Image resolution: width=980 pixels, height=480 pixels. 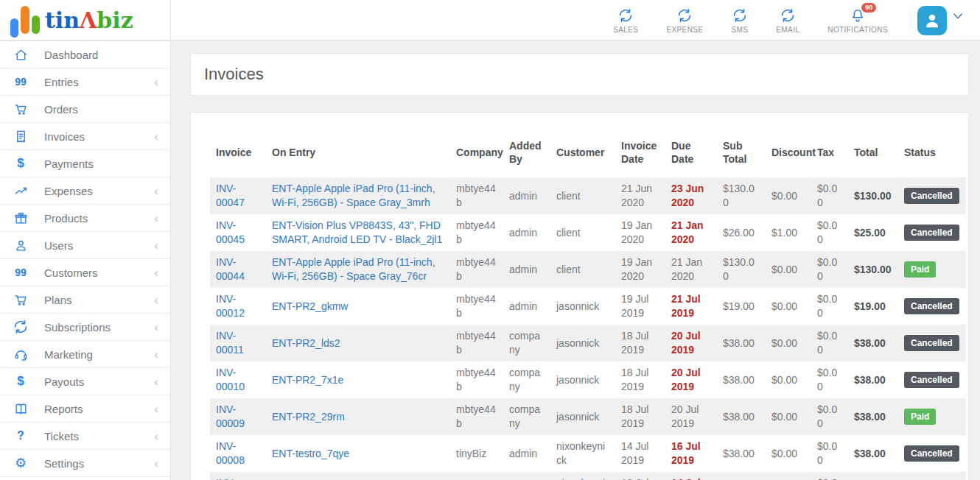 What do you see at coordinates (869, 7) in the screenshot?
I see `notification-count-badge: 90` at bounding box center [869, 7].